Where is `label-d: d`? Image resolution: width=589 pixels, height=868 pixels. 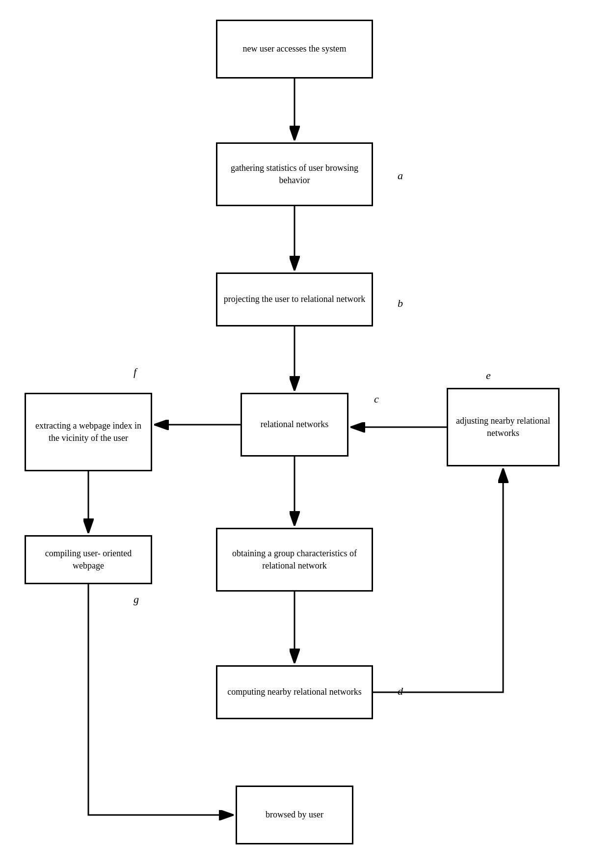
label-d: d is located at coordinates (401, 691).